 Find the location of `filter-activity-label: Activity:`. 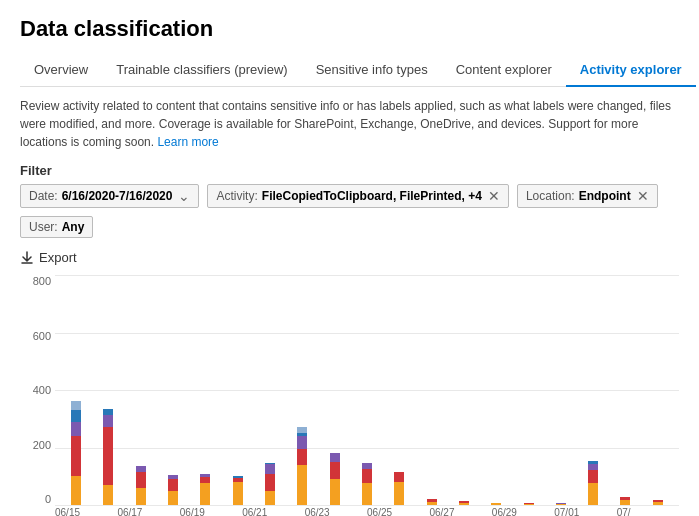

filter-activity-label: Activity: is located at coordinates (236, 196).